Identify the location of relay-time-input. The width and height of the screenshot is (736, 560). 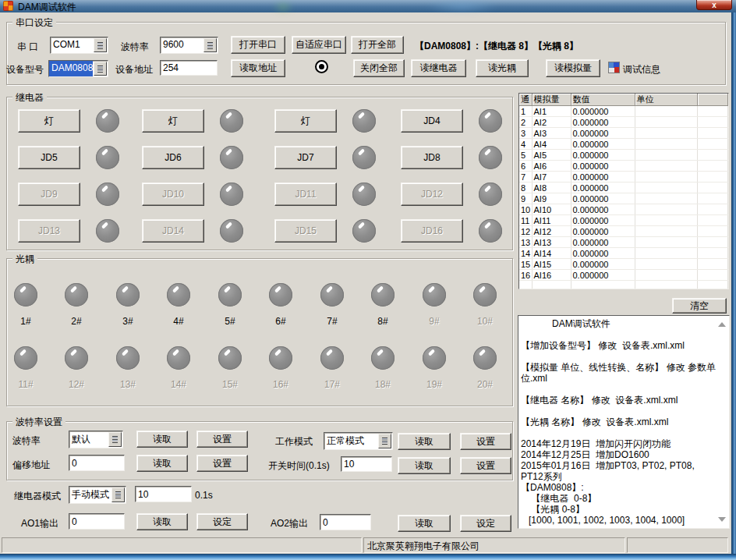
(164, 494).